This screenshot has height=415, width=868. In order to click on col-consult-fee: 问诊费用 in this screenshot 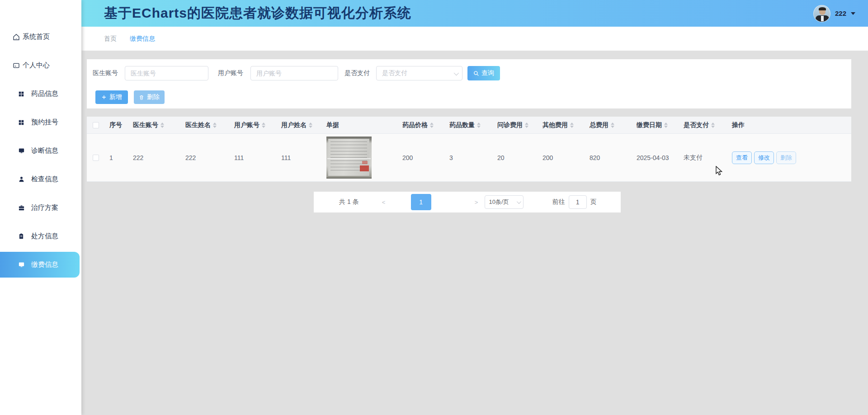, I will do `click(515, 125)`.